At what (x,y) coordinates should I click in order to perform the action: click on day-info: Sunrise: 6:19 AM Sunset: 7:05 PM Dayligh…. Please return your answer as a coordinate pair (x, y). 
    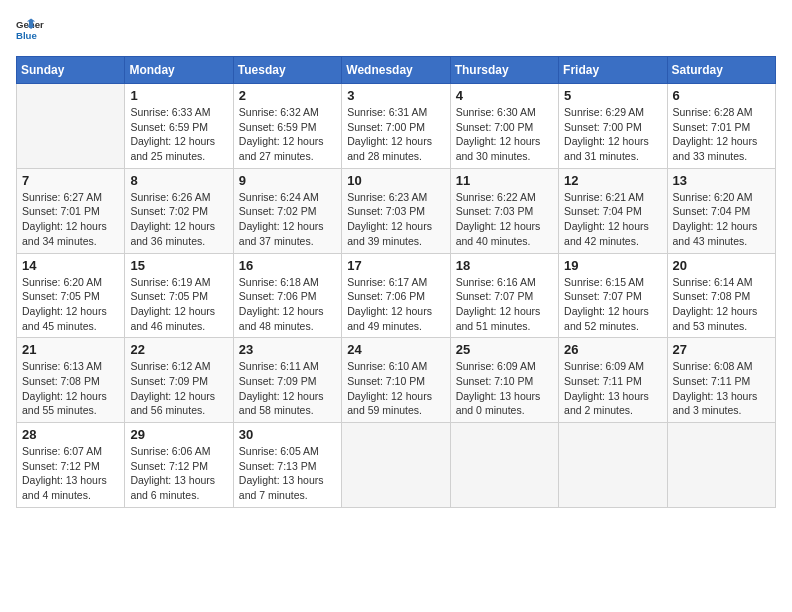
    Looking at the image, I should click on (178, 304).